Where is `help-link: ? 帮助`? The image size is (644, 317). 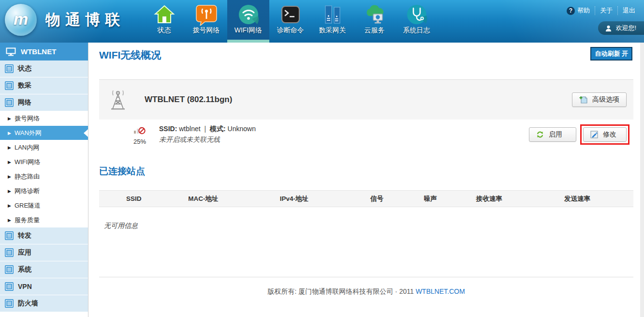
help-link: ? 帮助 is located at coordinates (578, 11).